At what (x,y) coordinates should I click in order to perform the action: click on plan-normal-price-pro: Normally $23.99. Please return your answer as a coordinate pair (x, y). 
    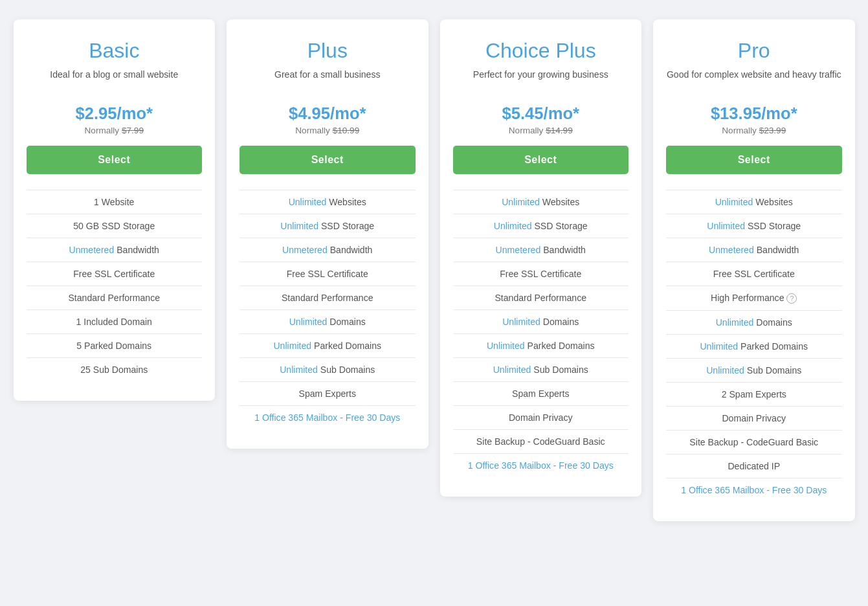
    Looking at the image, I should click on (753, 131).